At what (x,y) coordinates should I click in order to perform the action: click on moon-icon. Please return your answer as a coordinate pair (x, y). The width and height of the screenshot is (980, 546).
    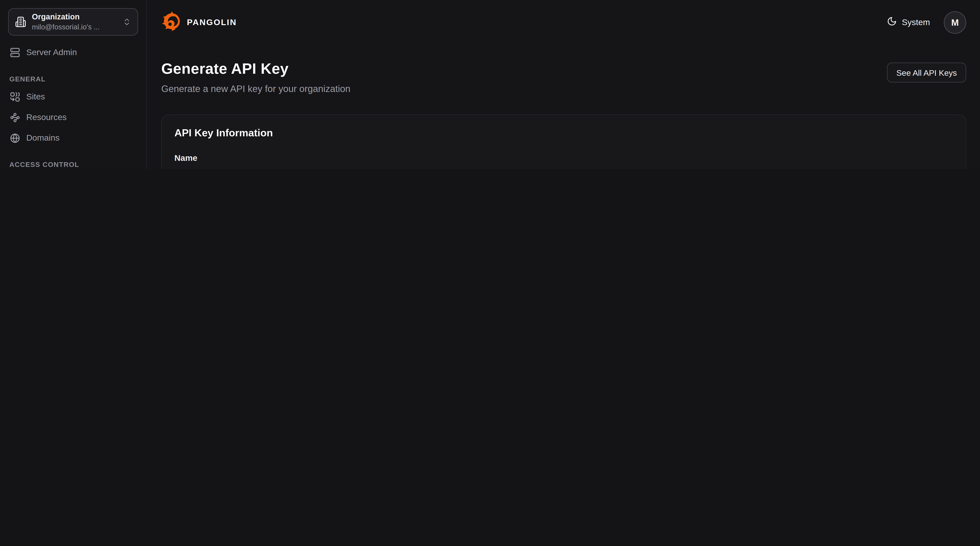
    Looking at the image, I should click on (892, 22).